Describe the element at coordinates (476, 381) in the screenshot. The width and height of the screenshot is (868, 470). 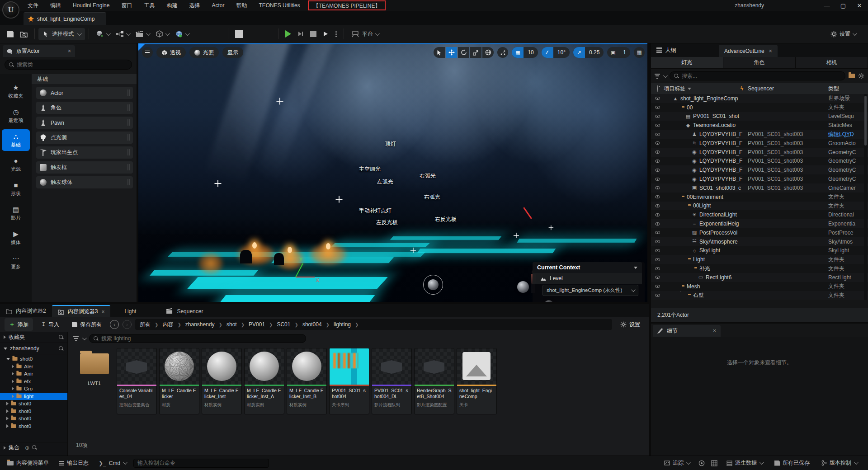
I see `asset-card-9: shot_light_EngineComp关卡` at that location.